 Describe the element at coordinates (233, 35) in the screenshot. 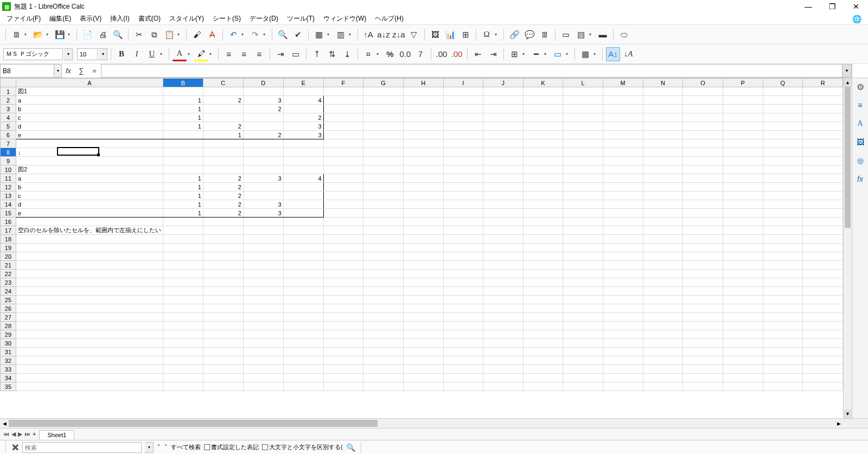

I see `undo-icon: ↶` at that location.